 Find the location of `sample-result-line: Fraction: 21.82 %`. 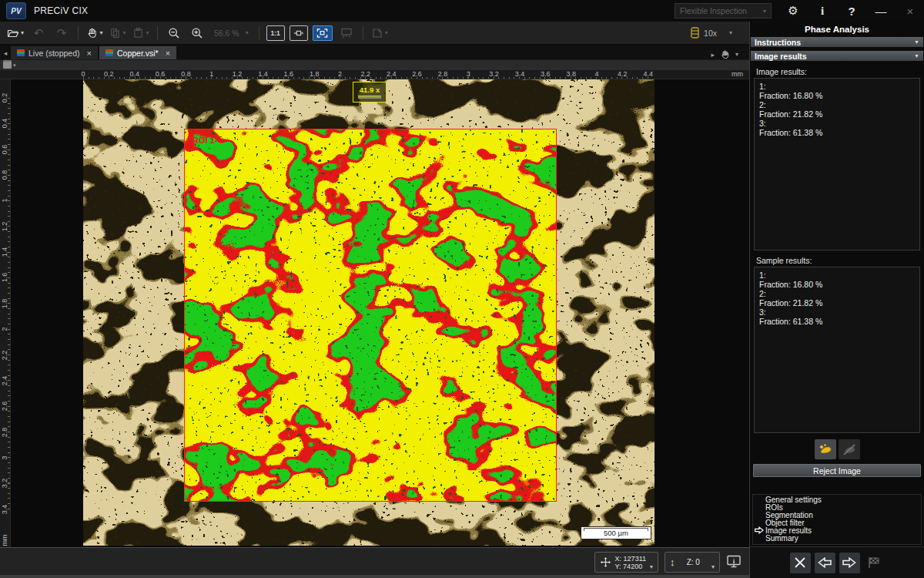

sample-result-line: Fraction: 21.82 % is located at coordinates (837, 303).